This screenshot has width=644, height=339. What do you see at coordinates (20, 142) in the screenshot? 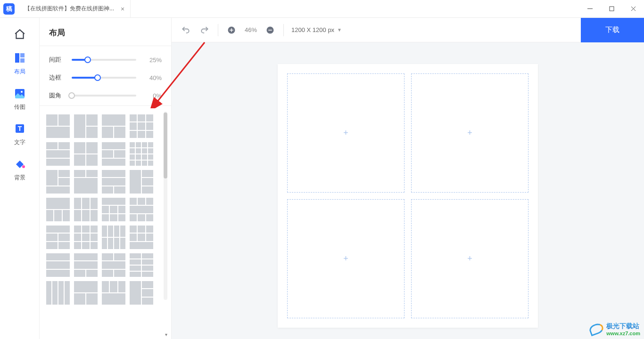
I see `rail-label-text: 文字` at bounding box center [20, 142].